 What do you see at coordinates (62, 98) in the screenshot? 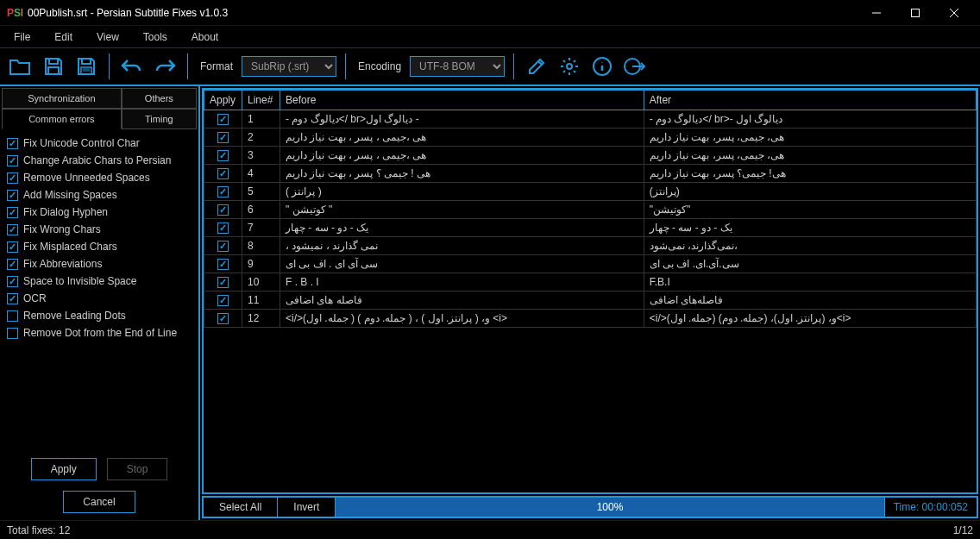
I see `tab-synchronization: Synchronization` at bounding box center [62, 98].